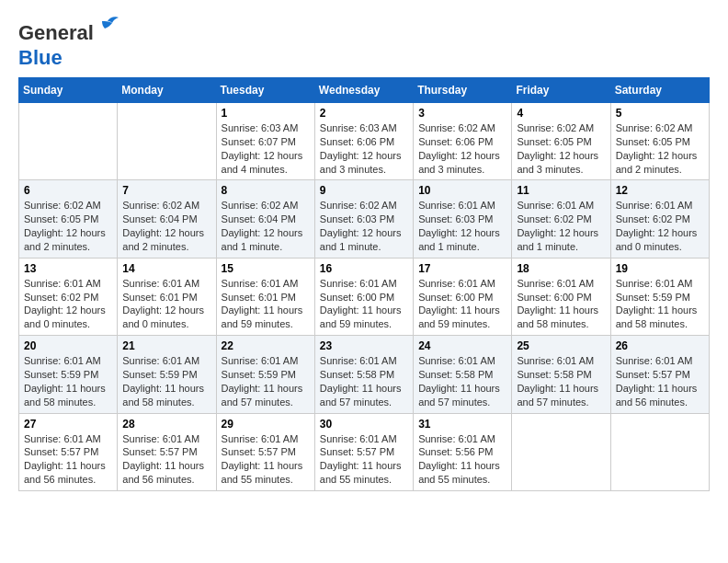  What do you see at coordinates (660, 142) in the screenshot?
I see `calendar-cell: 5Sunrise: 6:02 AM Sunset: 6:05 PM Daylig…` at bounding box center [660, 142].